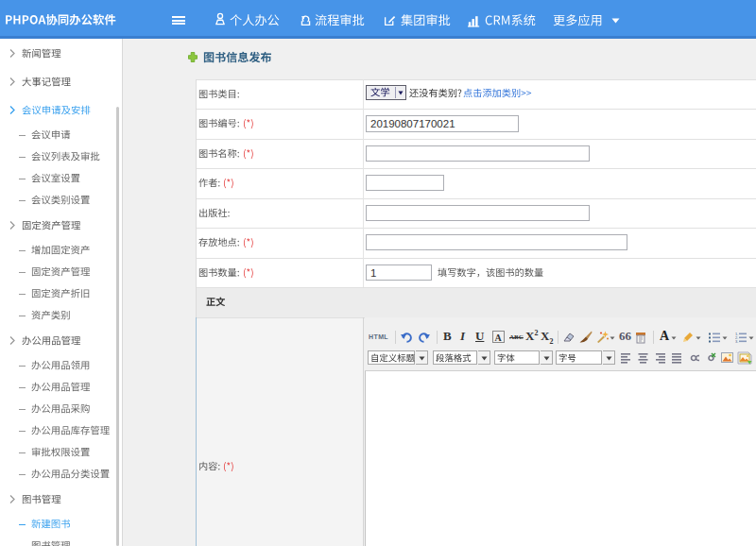 The image size is (756, 546). I want to click on svg-text: 3., so click(737, 342).